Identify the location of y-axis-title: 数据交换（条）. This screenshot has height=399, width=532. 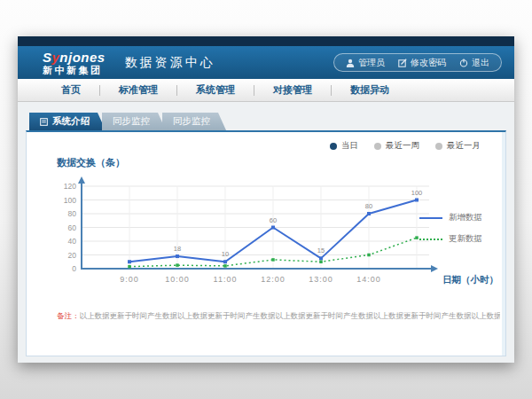
(90, 163).